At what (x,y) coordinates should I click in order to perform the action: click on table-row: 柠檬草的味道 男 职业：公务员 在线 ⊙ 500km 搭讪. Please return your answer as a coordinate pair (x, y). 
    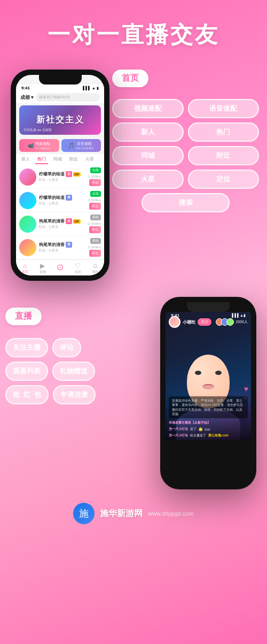
    Looking at the image, I should click on (60, 201).